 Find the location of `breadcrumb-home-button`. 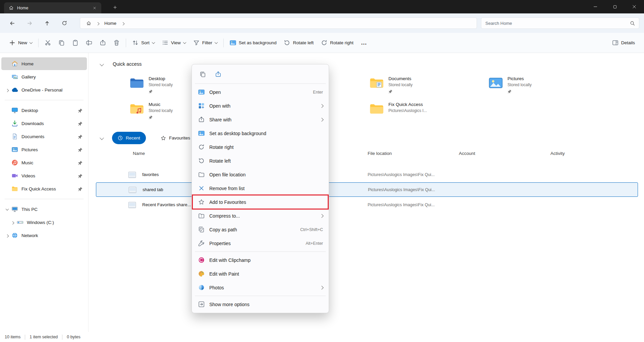

breadcrumb-home-button is located at coordinates (89, 23).